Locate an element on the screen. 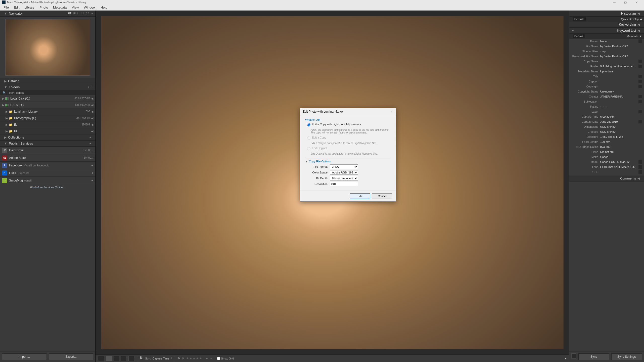  meta-value: 6:00:30 PM is located at coordinates (621, 117).